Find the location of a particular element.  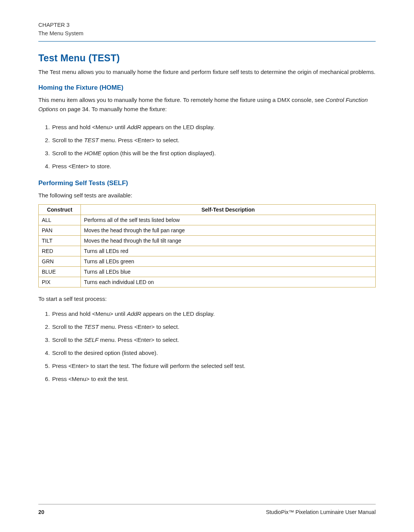

self-step: Scroll to the desired option (listed abo… is located at coordinates (214, 353).